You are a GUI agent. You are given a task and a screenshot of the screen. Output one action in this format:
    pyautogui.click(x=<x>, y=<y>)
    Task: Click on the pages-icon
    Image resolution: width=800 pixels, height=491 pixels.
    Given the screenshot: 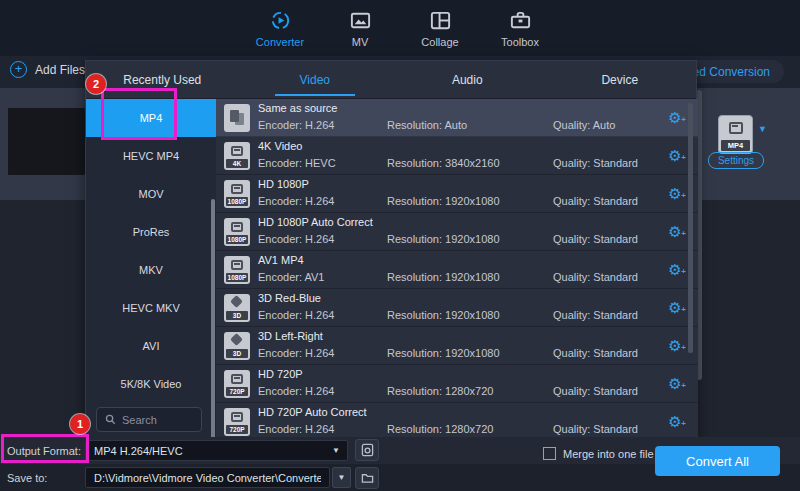 What is the action you would take?
    pyautogui.click(x=234, y=116)
    